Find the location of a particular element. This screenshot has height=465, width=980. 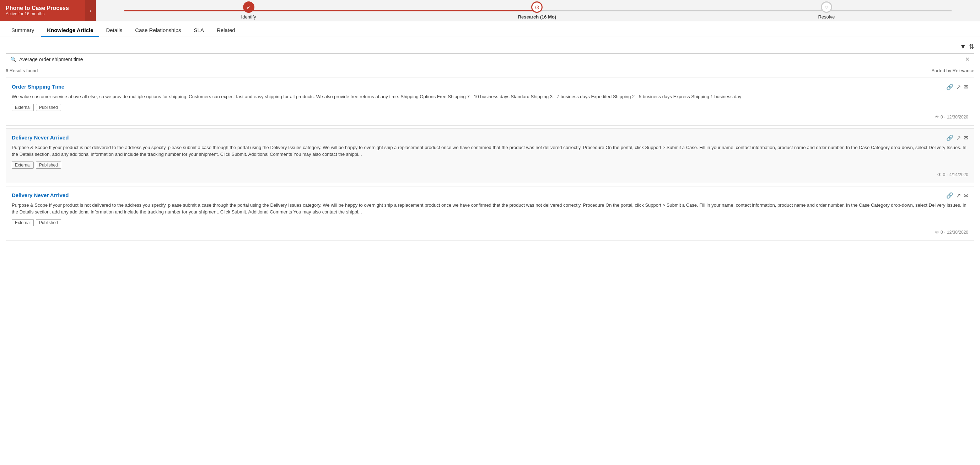

article-body: We value customer service above all else… is located at coordinates (490, 97).